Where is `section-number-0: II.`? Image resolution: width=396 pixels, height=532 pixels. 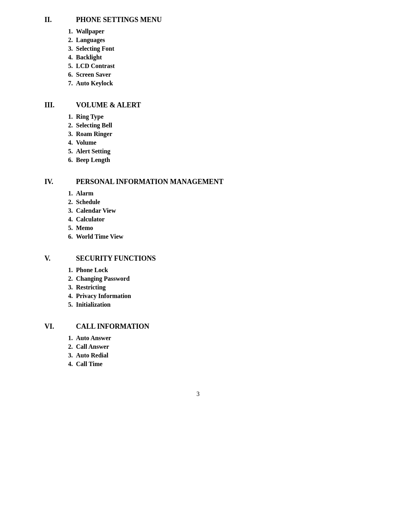 section-number-0: II. is located at coordinates (60, 20).